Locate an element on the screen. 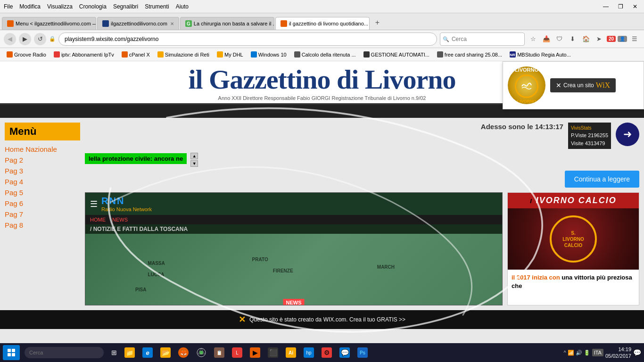 The image size is (644, 362). taskbar-search is located at coordinates (64, 353).